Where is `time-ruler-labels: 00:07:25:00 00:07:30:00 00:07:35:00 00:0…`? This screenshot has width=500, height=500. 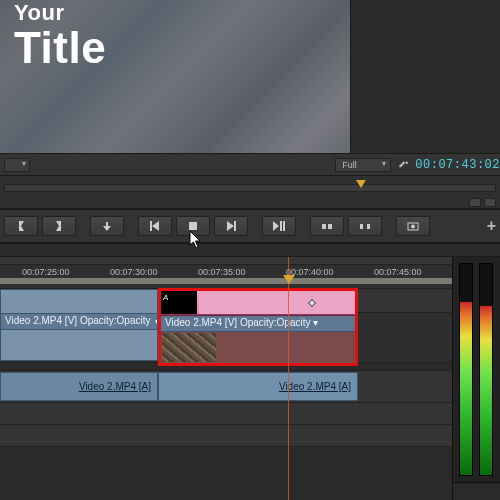 time-ruler-labels: 00:07:25:00 00:07:30:00 00:07:35:00 00:0… is located at coordinates (226, 272).